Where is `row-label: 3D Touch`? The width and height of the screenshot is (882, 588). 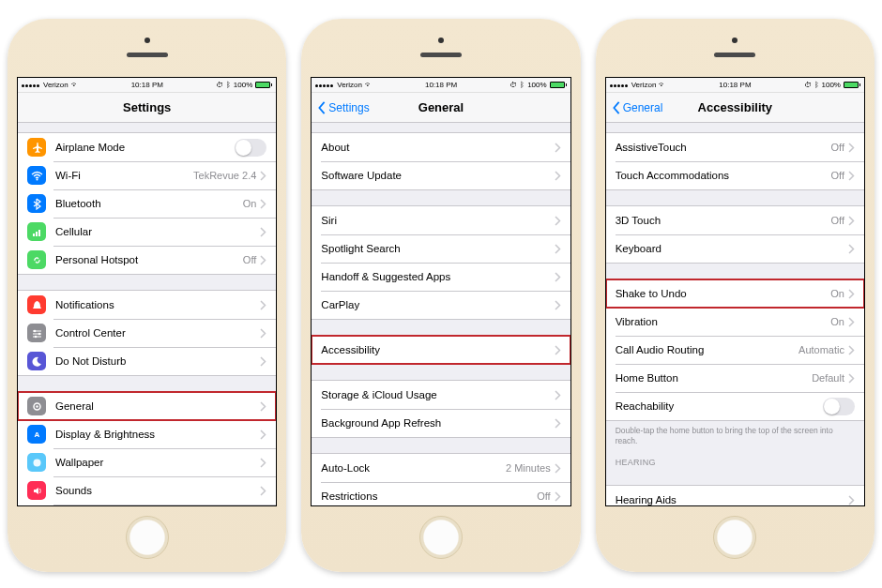 row-label: 3D Touch is located at coordinates (723, 220).